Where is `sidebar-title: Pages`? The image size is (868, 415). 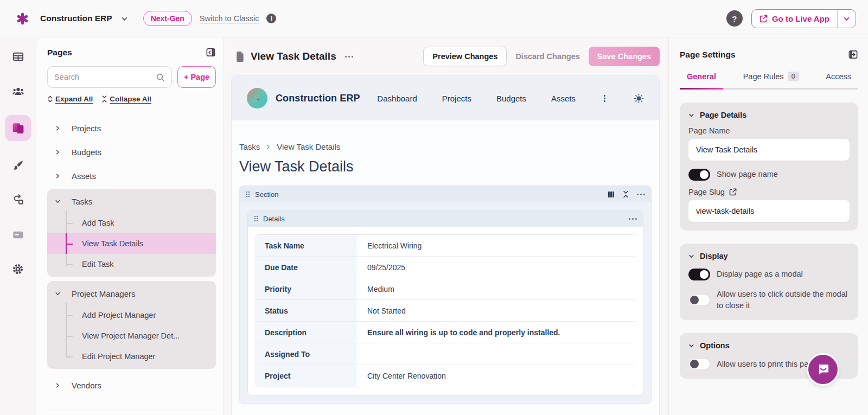 sidebar-title: Pages is located at coordinates (60, 53).